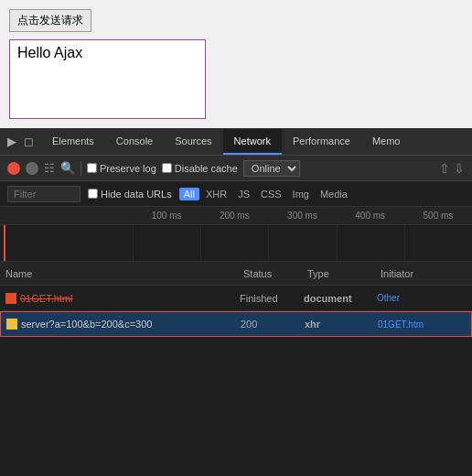  Describe the element at coordinates (386, 142) in the screenshot. I see `tab-memo: Memo` at that location.